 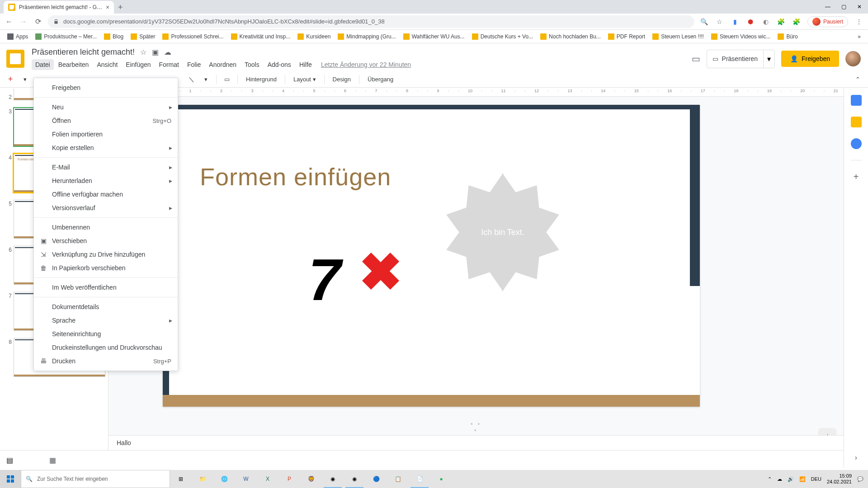 I want to click on menu-format: Format, so click(x=169, y=65).